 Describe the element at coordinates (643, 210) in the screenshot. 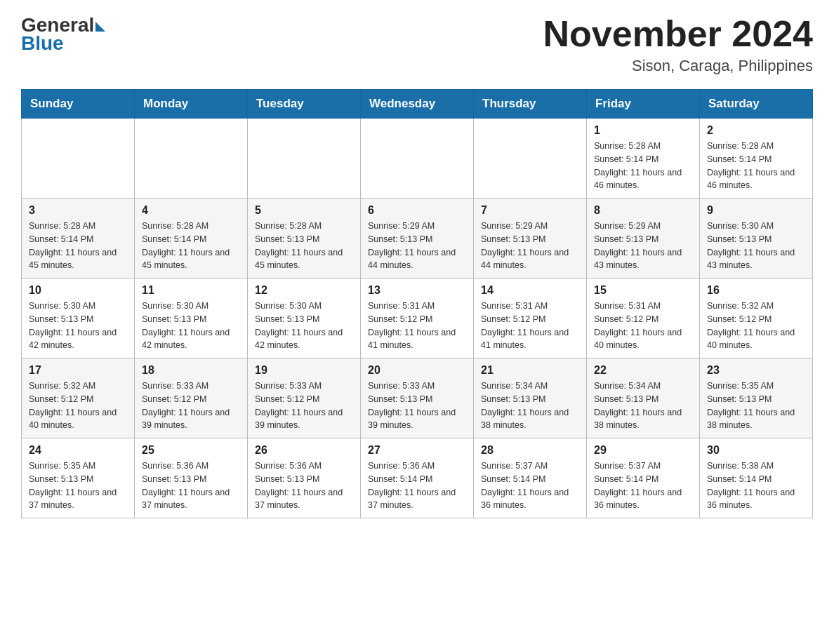

I see `day-number: 8` at that location.